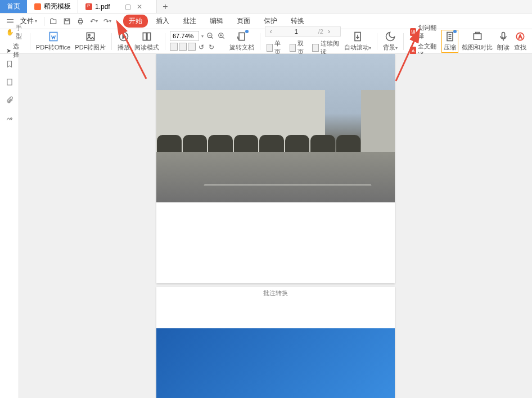 The height and width of the screenshot is (398, 532). Describe the element at coordinates (315, 48) in the screenshot. I see `continuous-icon` at that location.